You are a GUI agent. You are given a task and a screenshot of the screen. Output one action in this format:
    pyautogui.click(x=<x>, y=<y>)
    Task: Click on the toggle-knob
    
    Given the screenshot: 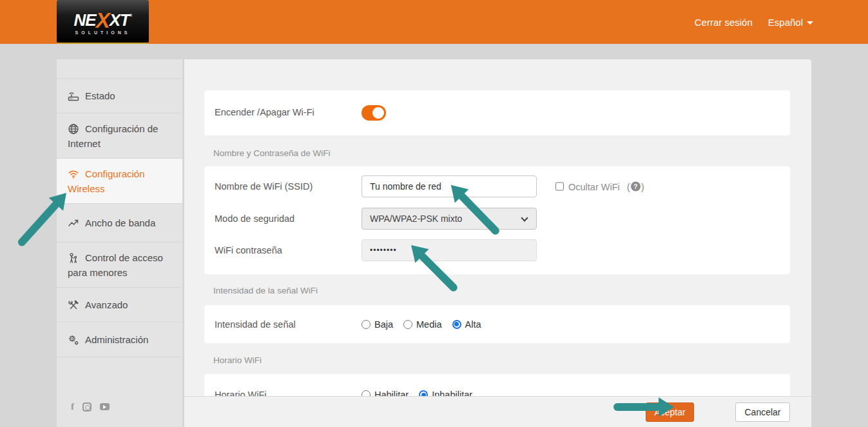 What is the action you would take?
    pyautogui.click(x=378, y=113)
    